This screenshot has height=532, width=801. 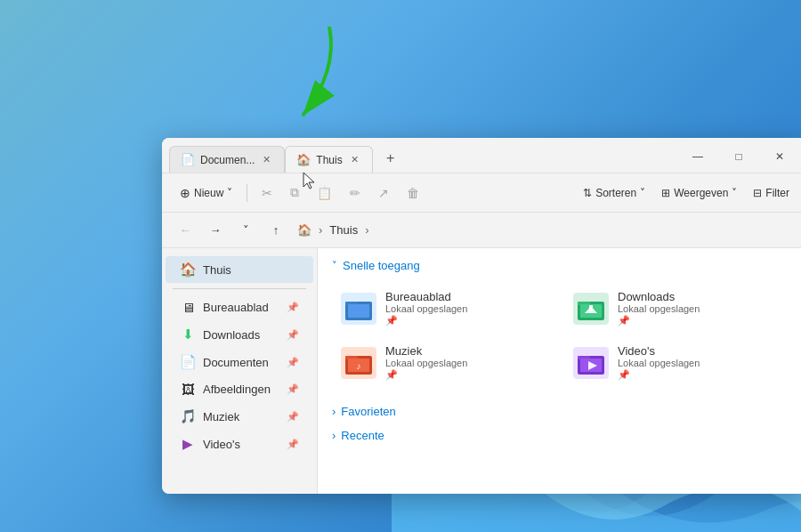 I want to click on filter-button: ⊟ Filter, so click(x=771, y=193).